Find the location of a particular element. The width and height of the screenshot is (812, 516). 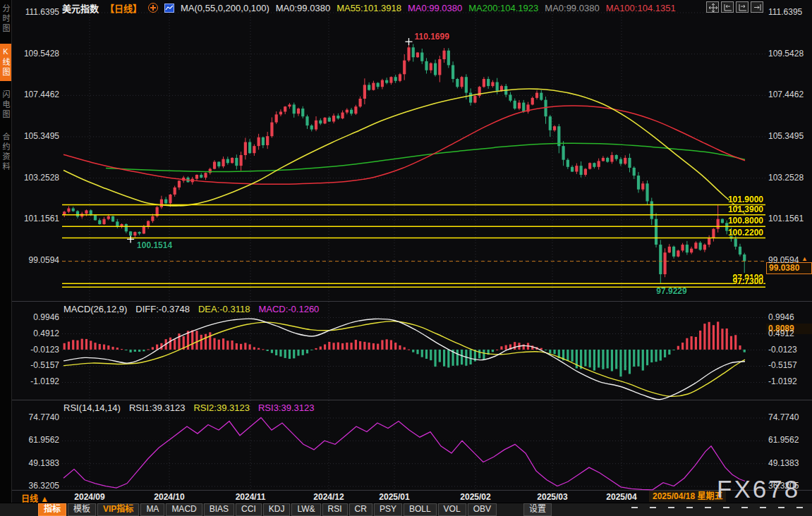

current-date-label: 2025/04/18 星期五 is located at coordinates (687, 496).